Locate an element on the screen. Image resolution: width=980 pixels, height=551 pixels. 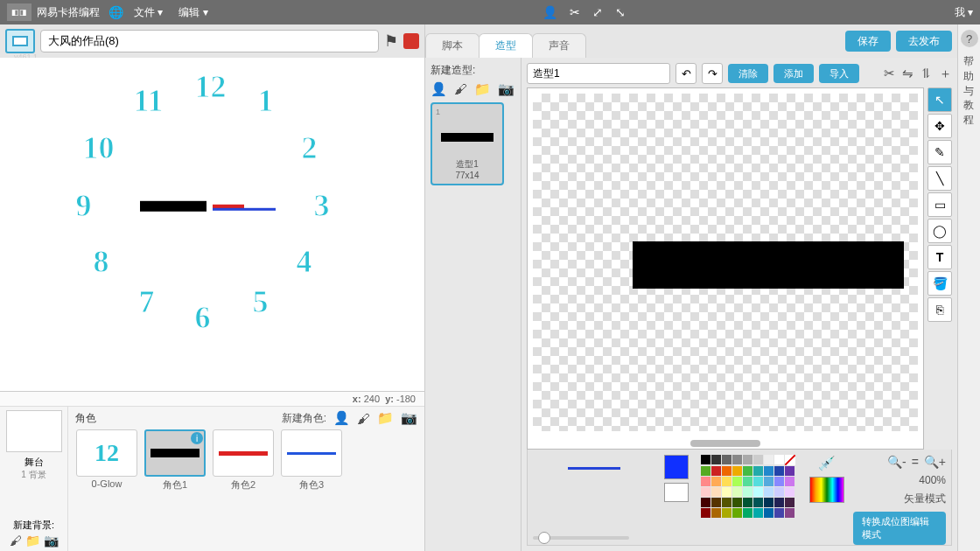
tab-sounds: 声音 is located at coordinates (559, 45).